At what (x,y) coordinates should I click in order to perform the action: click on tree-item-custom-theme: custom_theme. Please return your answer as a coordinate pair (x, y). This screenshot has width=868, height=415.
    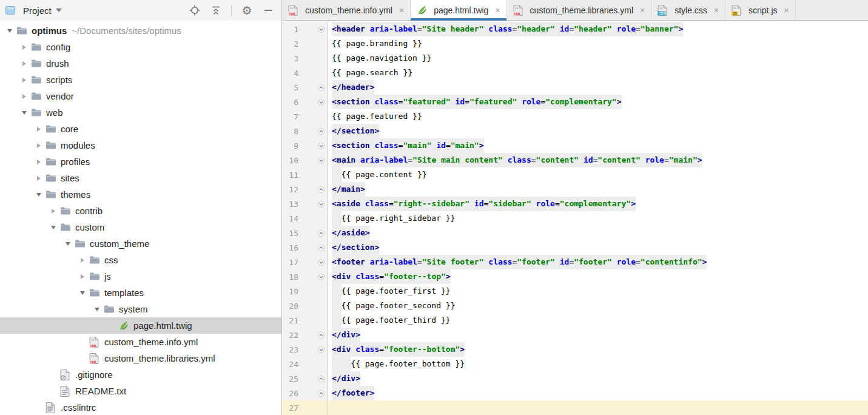
    Looking at the image, I should click on (141, 244).